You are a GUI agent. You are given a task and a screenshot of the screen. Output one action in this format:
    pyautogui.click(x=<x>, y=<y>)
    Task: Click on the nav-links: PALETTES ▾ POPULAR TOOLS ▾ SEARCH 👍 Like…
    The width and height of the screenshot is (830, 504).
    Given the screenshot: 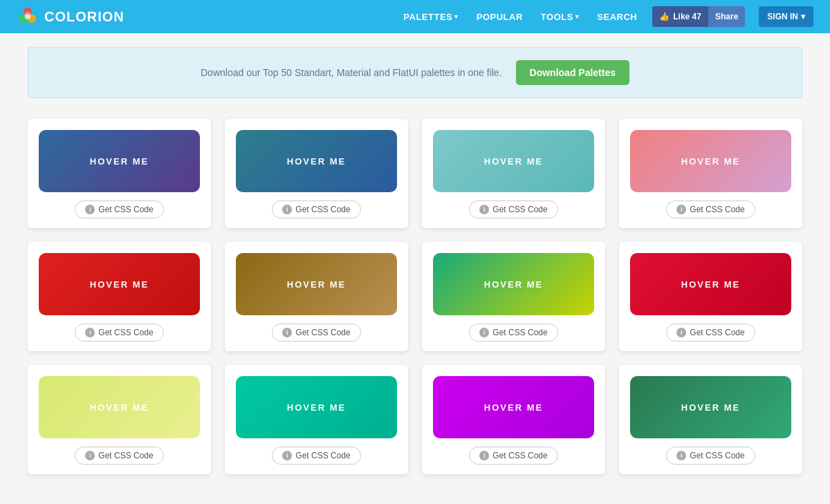 What is the action you would take?
    pyautogui.click(x=479, y=17)
    